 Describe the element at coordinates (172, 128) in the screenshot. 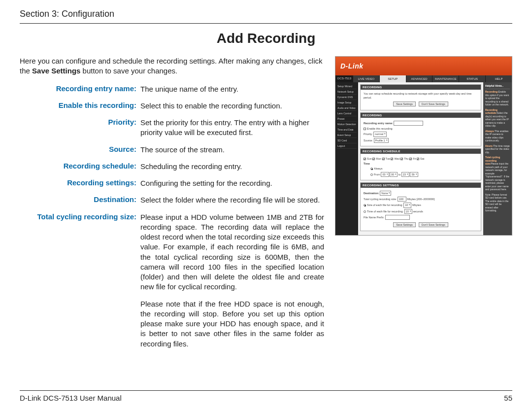

I see `def-row: Priority:Set the priority for this entry…` at that location.